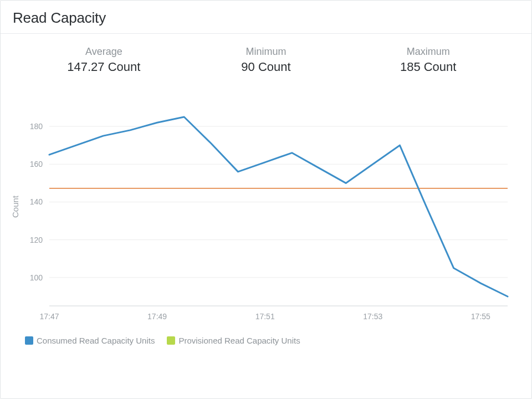  I want to click on x-tick-label: 17:49, so click(157, 316).